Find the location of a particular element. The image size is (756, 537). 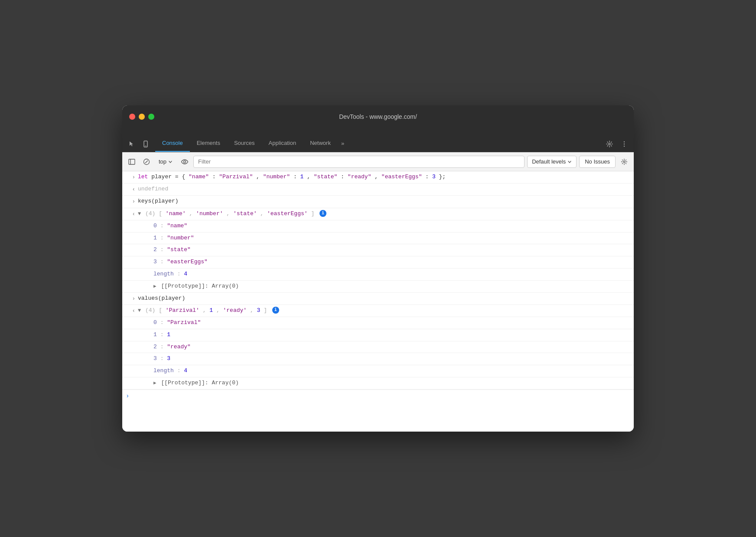

console-line-input-1: › let player = { "name" : "Parzival" , "… is located at coordinates (378, 177).